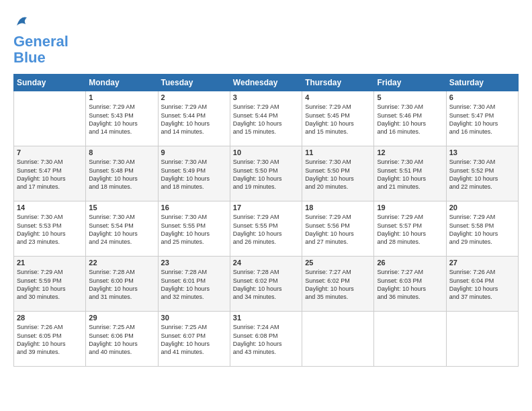 This screenshot has height=411, width=532. Describe the element at coordinates (266, 339) in the screenshot. I see `calendar-cell: 31Sunrise: 7:24 AM Sunset: 6:08 PM Dayli…` at that location.